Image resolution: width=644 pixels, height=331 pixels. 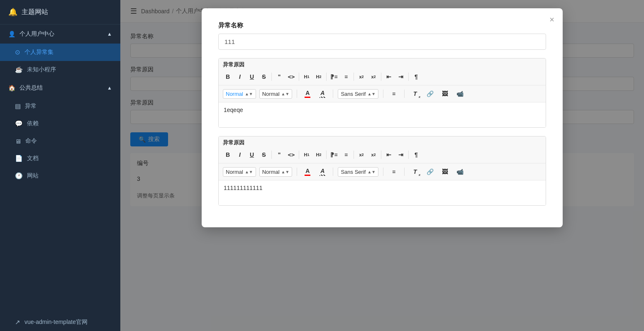 I want to click on rte1-font-color-btn: A, so click(x=307, y=94).